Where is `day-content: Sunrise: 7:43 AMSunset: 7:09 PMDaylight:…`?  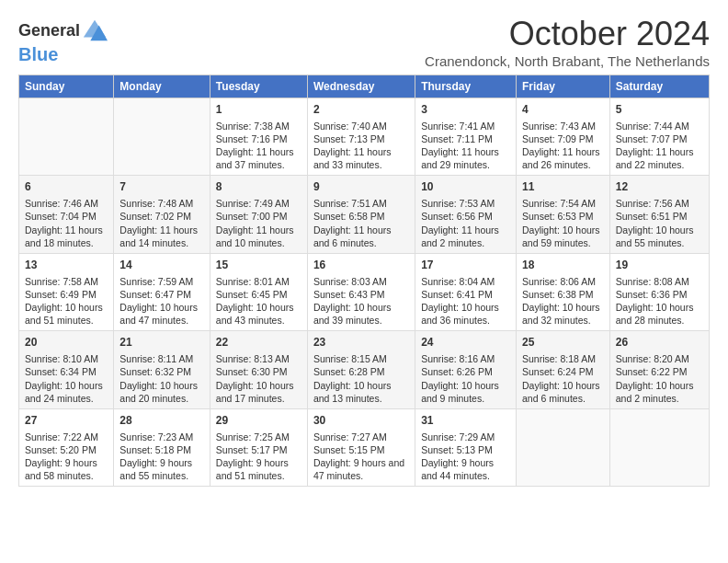 day-content: Sunrise: 7:43 AMSunset: 7:09 PMDaylight:… is located at coordinates (563, 145).